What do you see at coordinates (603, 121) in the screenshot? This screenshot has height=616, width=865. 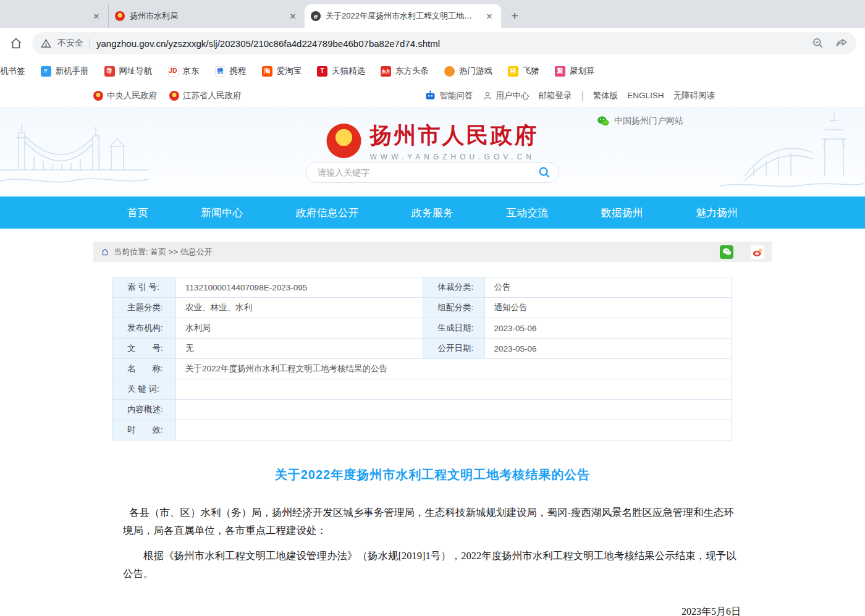 I see `wechat-icon` at bounding box center [603, 121].